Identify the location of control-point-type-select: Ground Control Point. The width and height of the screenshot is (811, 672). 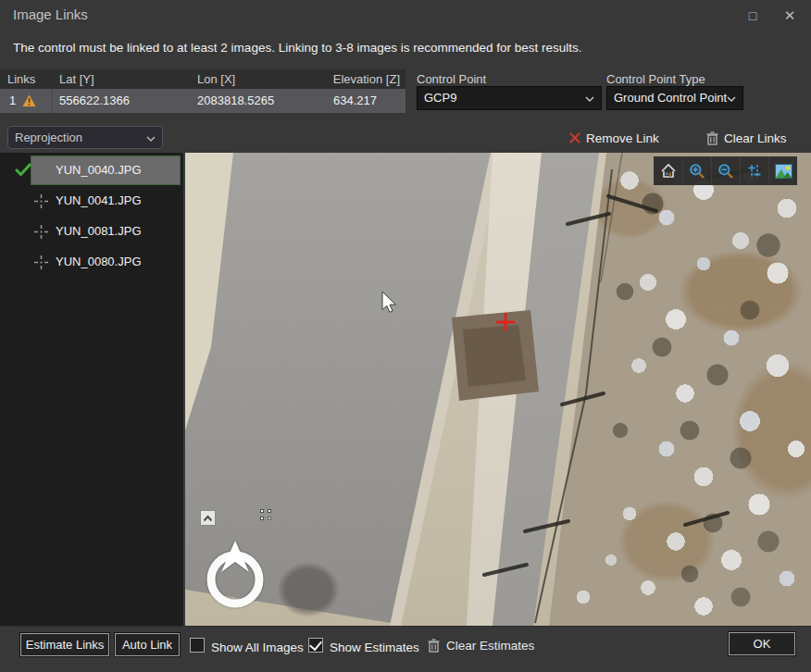
(675, 98).